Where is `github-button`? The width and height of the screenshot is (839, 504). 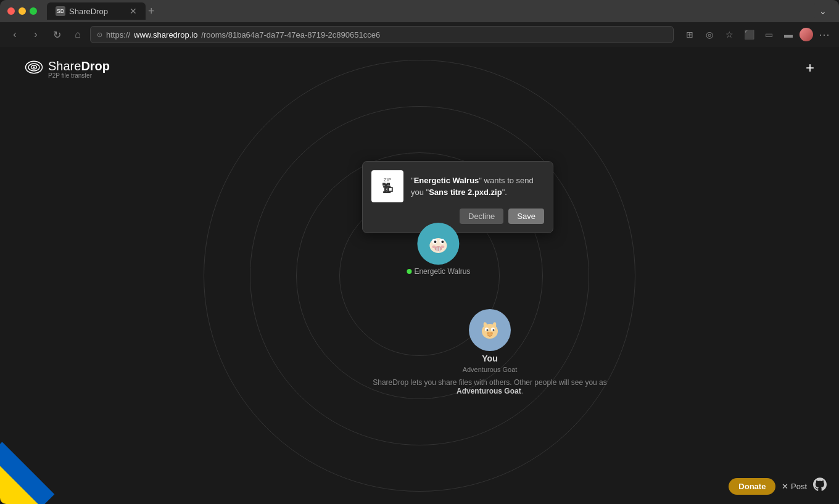
github-button is located at coordinates (820, 486).